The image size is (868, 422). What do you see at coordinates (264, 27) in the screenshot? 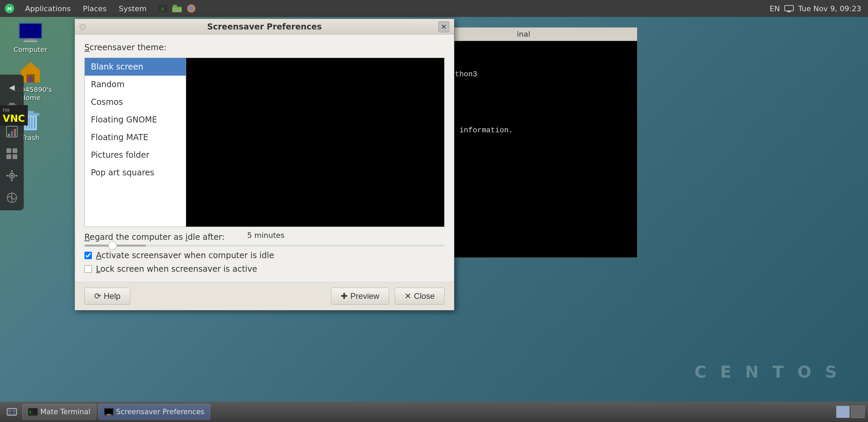
I see `dialog-title: Screensaver Preferences` at bounding box center [264, 27].